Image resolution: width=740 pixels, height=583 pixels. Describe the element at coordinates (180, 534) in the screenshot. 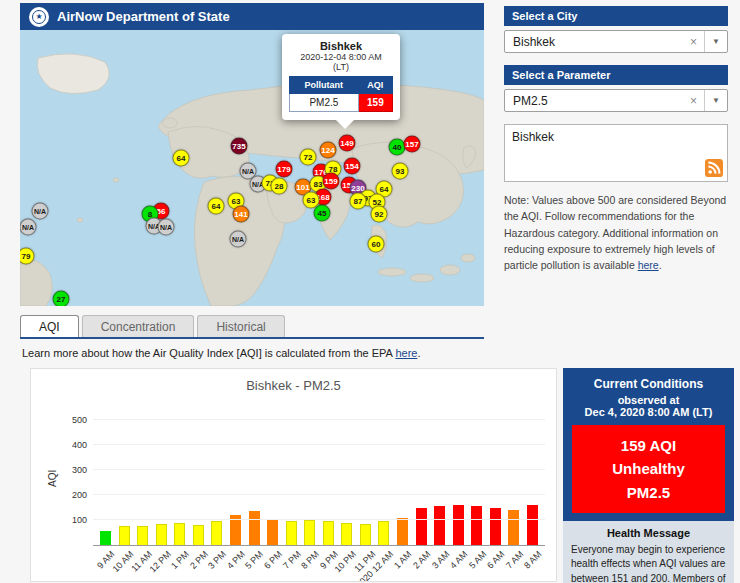

I see `chart-bar-group: 1 PM` at that location.